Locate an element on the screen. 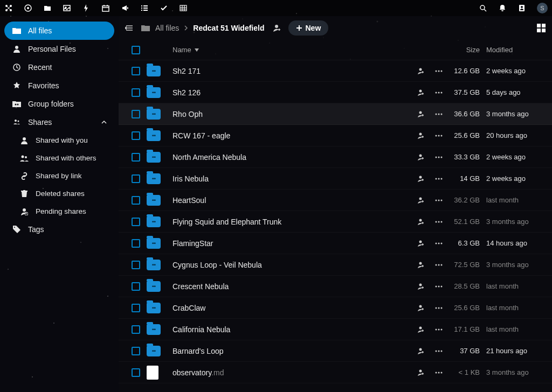 The height and width of the screenshot is (392, 552). table-row: •••HeartSoul36.2 GBlast month is located at coordinates (335, 200).